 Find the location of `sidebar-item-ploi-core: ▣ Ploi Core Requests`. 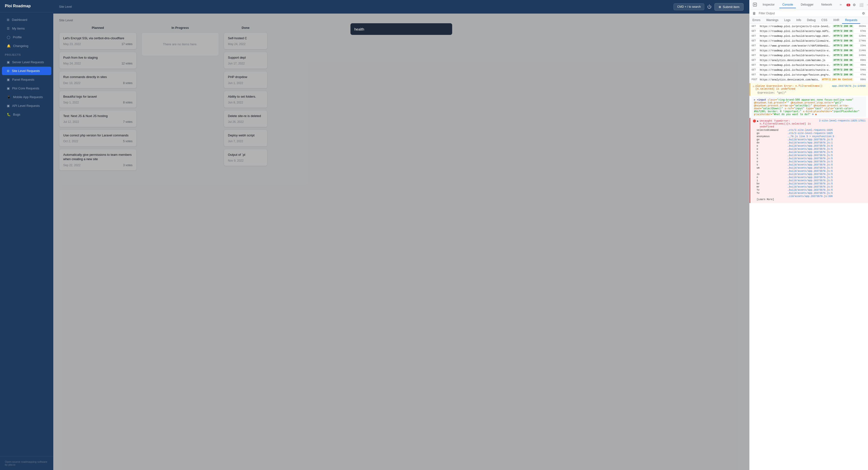

sidebar-item-ploi-core: ▣ Ploi Core Requests is located at coordinates (27, 88).